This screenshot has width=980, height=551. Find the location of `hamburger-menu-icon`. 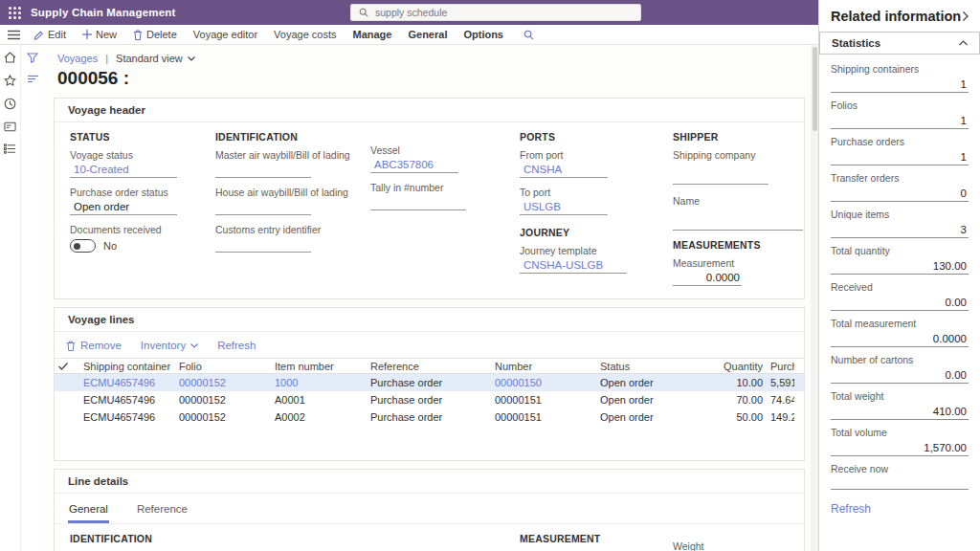

hamburger-menu-icon is located at coordinates (13, 34).